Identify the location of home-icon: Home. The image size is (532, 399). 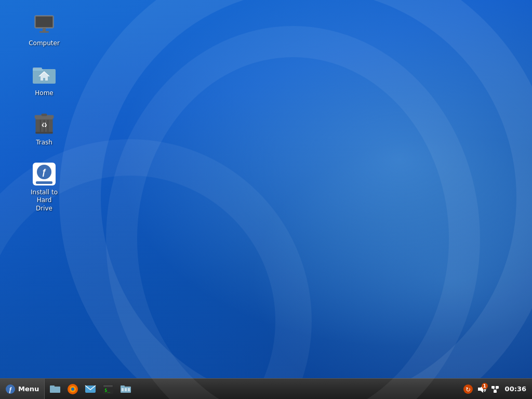
(44, 80).